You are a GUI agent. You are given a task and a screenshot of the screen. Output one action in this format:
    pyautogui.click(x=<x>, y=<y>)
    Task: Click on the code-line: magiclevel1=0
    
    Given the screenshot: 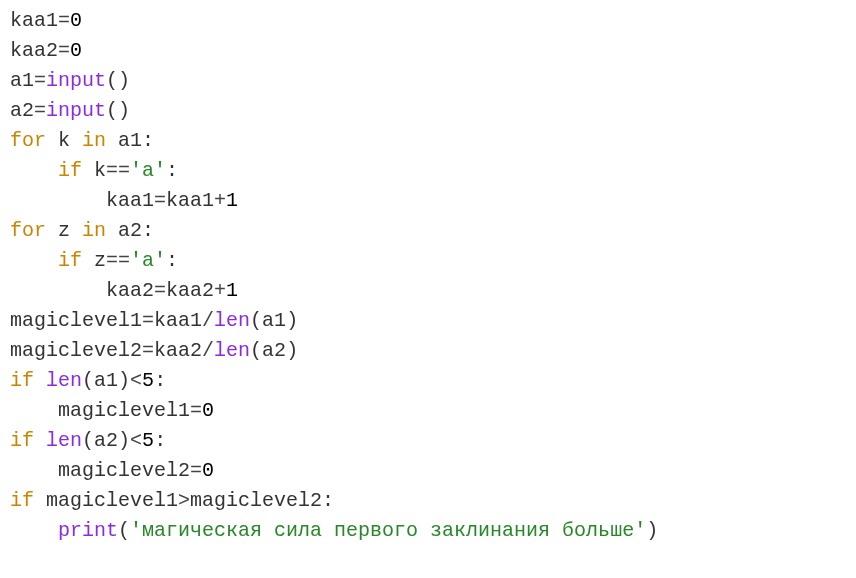 What is the action you would take?
    pyautogui.click(x=428, y=411)
    